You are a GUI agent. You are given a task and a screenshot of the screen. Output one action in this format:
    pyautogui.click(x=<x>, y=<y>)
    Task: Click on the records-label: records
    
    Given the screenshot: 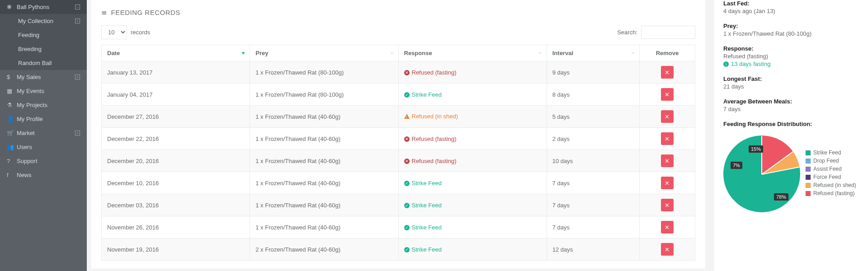 What is the action you would take?
    pyautogui.click(x=140, y=33)
    